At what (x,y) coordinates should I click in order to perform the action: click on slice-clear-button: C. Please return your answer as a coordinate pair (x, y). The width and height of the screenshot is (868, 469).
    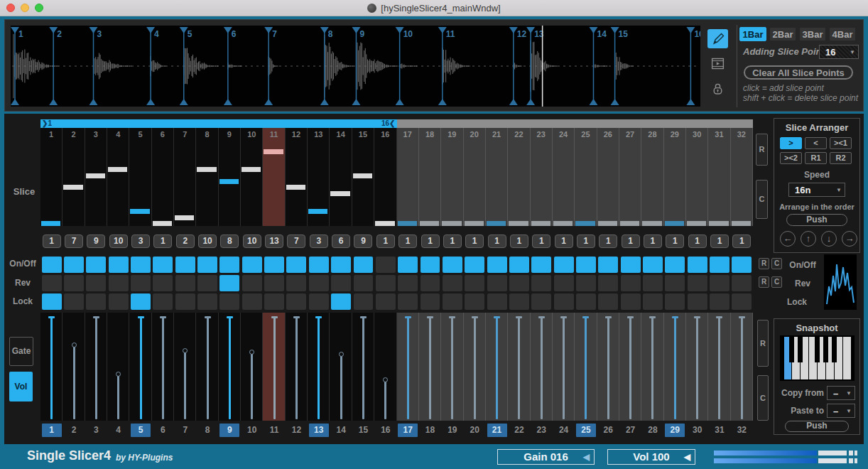
    Looking at the image, I should click on (761, 199).